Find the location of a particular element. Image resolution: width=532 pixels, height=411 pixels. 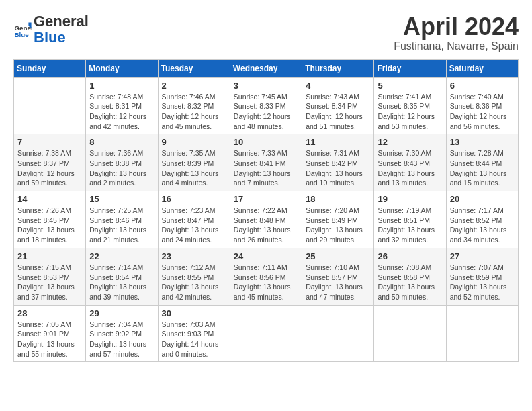

calendar-day-cell: 20Sunrise: 7:17 AMSunset: 8:52 PMDayligh… is located at coordinates (482, 220).